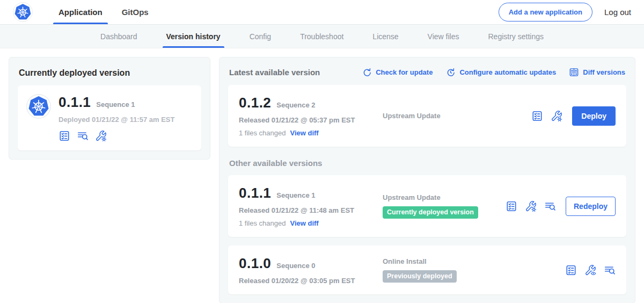 The width and height of the screenshot is (644, 303). What do you see at coordinates (501, 72) in the screenshot?
I see `configure-automatic-updates-link: Configure automatic updates` at bounding box center [501, 72].